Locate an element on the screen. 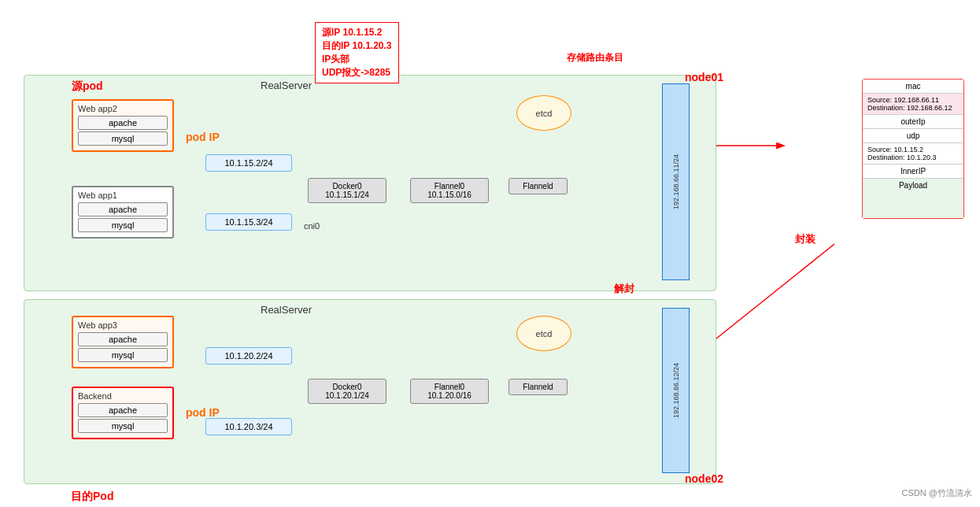  payload-row: Payload is located at coordinates (913, 198).